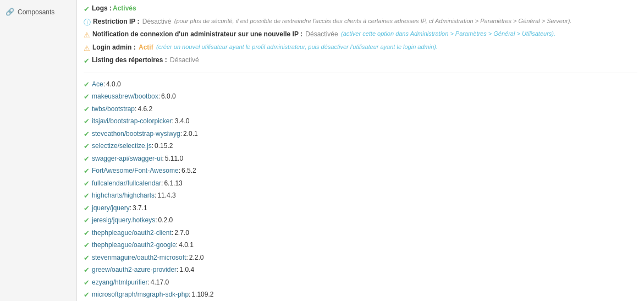 Image resolution: width=644 pixels, height=301 pixels. I want to click on component-line: ✔fullcalendar/fullcalendar : 6.1.13, so click(361, 184).